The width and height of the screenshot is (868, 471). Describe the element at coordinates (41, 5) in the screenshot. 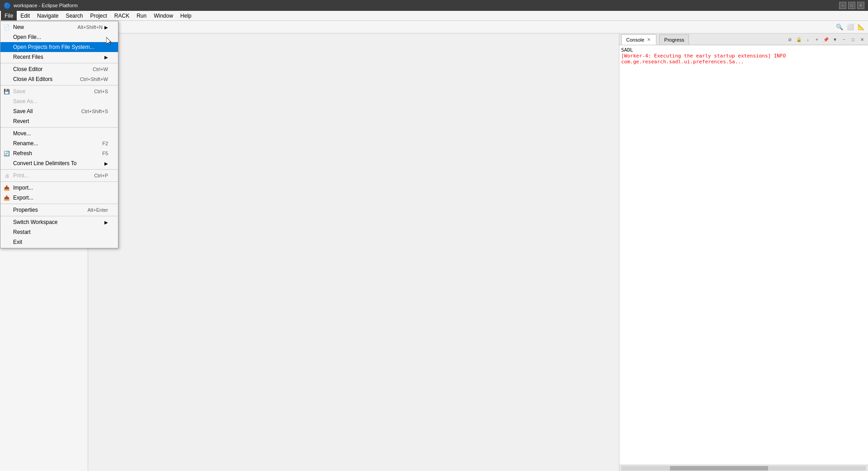

I see `title-bar-left: 🔵 workspace - Eclipse Platform` at that location.